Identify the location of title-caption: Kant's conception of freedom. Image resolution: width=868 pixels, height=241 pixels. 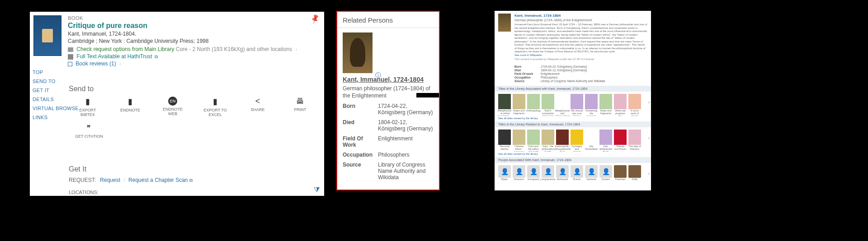
(548, 113).